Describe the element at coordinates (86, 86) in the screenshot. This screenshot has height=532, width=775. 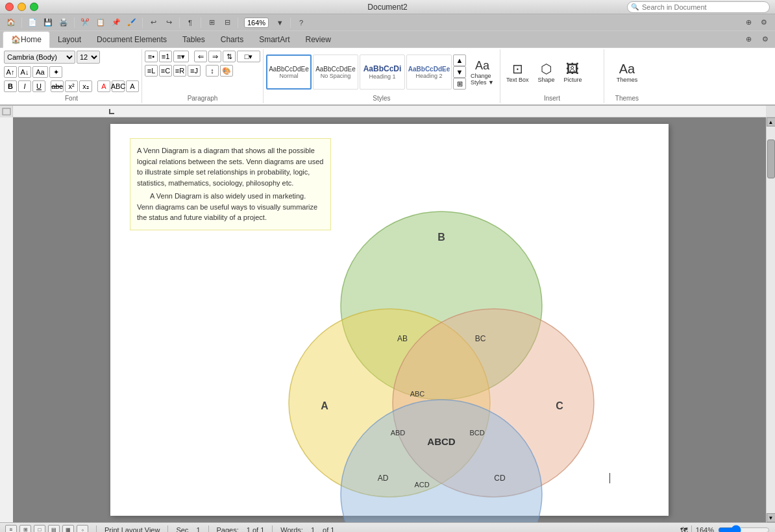
I see `subscript-btn: x₂` at that location.